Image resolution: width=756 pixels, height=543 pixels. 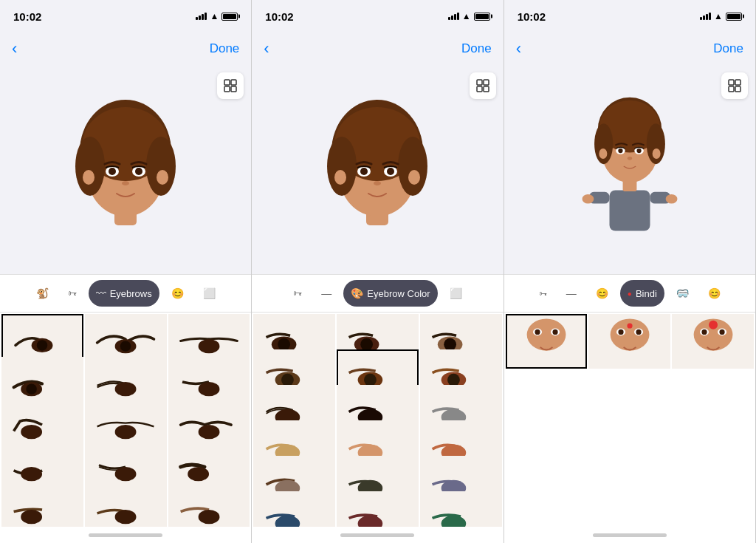 What do you see at coordinates (298, 293) in the screenshot?
I see `tab-key-2: 🗝` at bounding box center [298, 293].